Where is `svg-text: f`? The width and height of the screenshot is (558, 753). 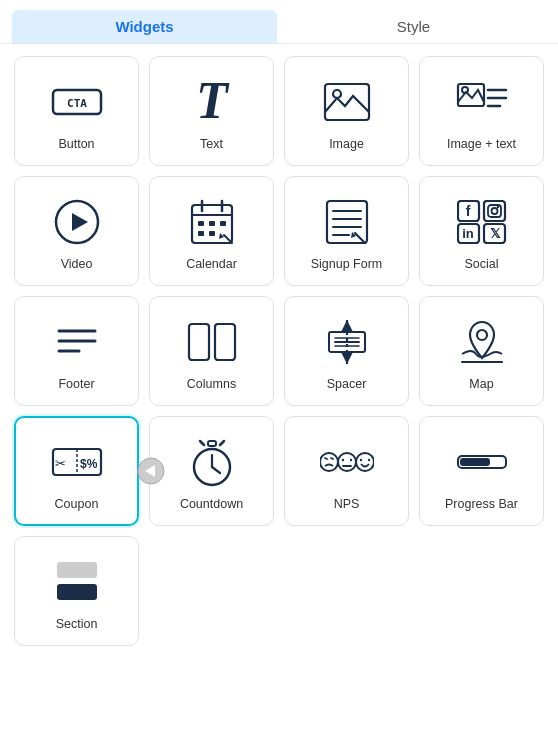
svg-text: f is located at coordinates (468, 211).